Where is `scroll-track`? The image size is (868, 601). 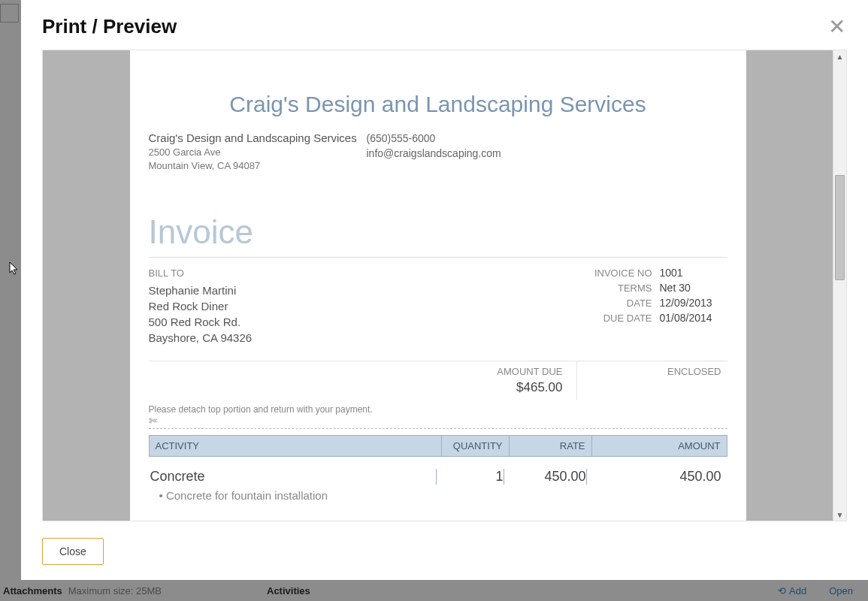
scroll-track is located at coordinates (840, 285).